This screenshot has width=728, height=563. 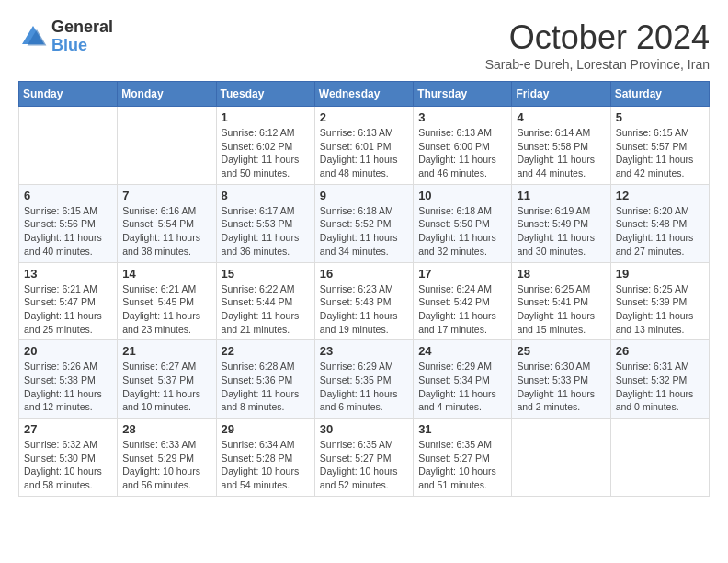 What do you see at coordinates (462, 212) in the screenshot?
I see `sunrise-text: Sunrise: 6:18 AM` at bounding box center [462, 212].